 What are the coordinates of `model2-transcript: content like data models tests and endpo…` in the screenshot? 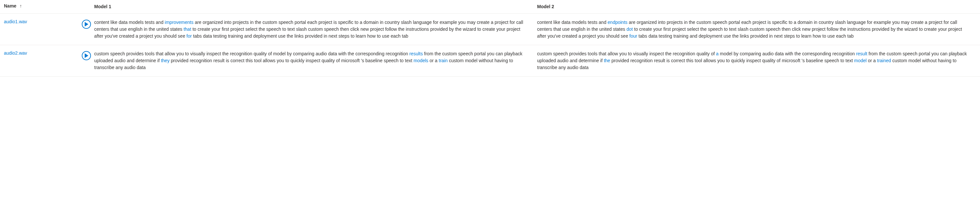 It's located at (755, 29).